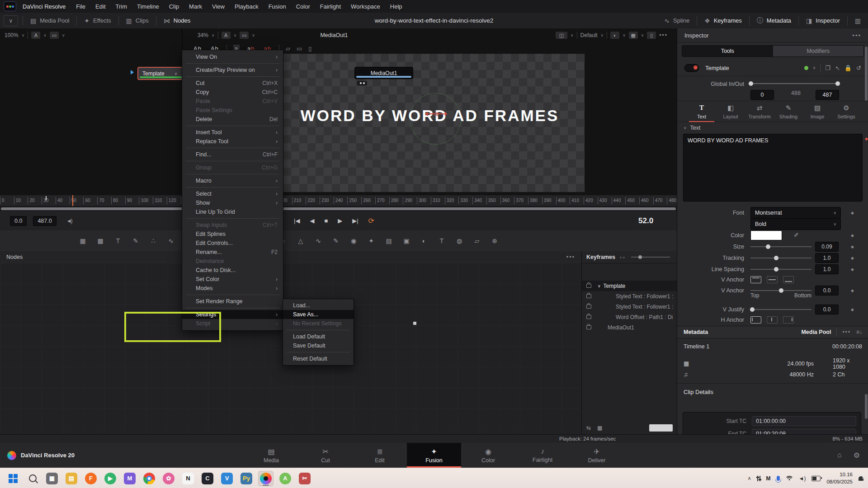 This screenshot has height=488, width=868. What do you see at coordinates (318, 241) in the screenshot?
I see `fusion-tool-icon-right-5: ∿` at bounding box center [318, 241].